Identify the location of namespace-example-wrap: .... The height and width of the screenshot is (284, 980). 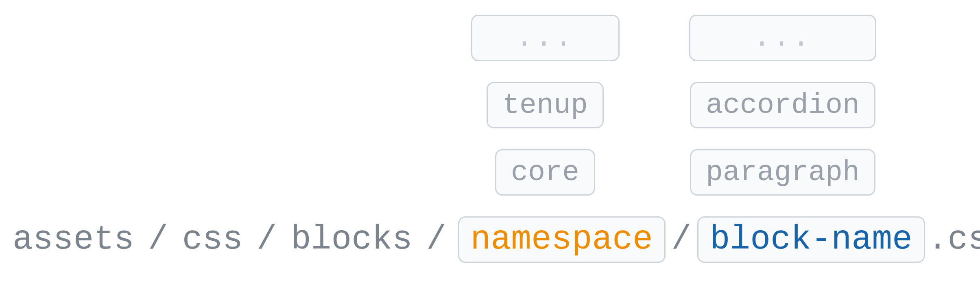
(545, 38).